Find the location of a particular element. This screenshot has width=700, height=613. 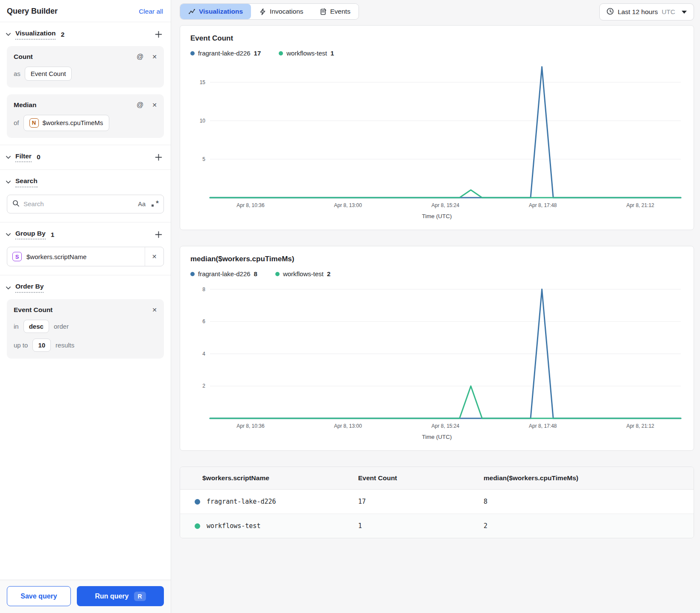

column-header-event-count: Event Count is located at coordinates (417, 478).